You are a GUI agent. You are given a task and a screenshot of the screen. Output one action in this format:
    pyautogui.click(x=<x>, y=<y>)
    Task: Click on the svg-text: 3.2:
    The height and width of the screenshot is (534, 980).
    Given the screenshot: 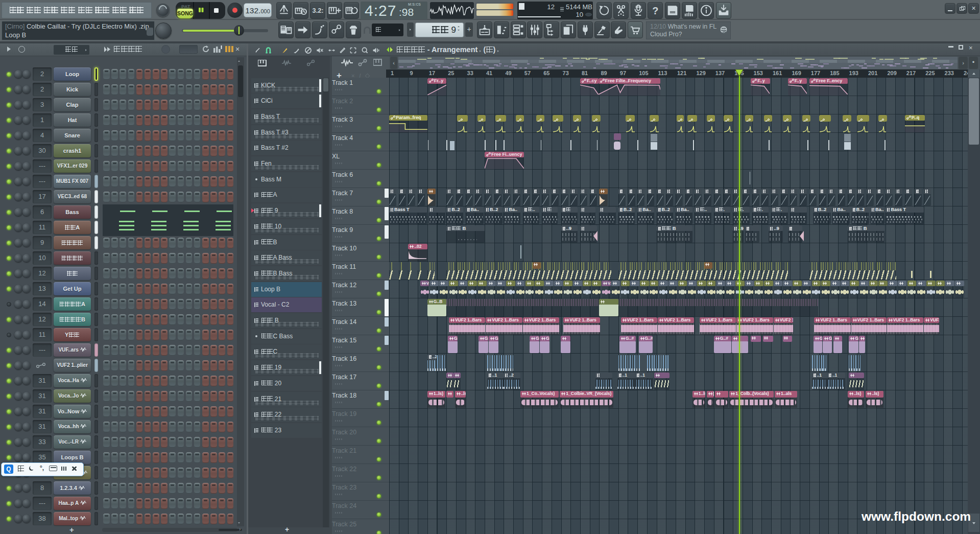 What is the action you would take?
    pyautogui.click(x=318, y=10)
    